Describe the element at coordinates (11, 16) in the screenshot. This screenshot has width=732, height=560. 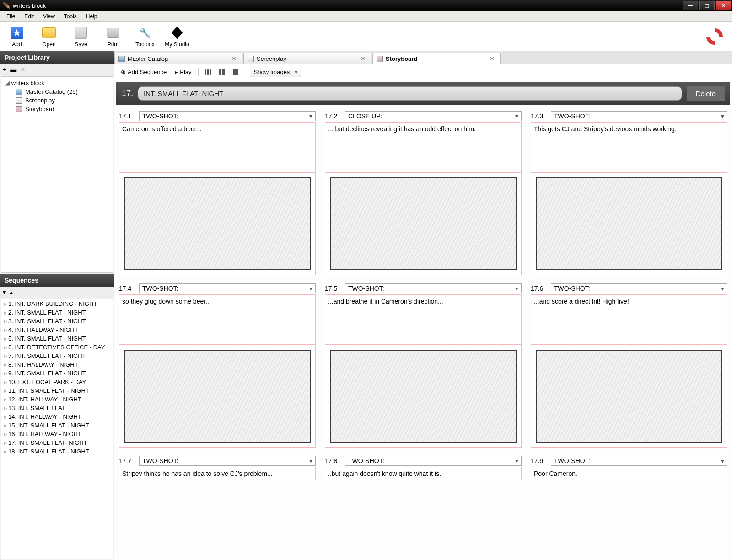
I see `menu-file: File` at that location.